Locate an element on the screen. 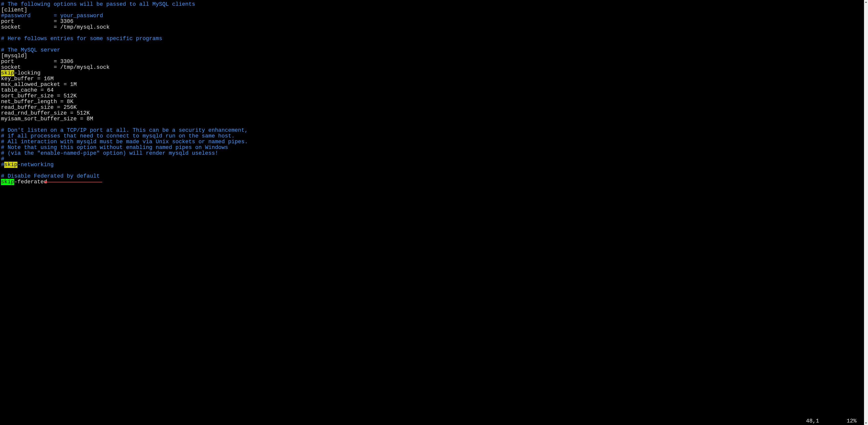 This screenshot has height=425, width=868. terminal-line: myisam_sort_buffer_size = 8M is located at coordinates (433, 119).